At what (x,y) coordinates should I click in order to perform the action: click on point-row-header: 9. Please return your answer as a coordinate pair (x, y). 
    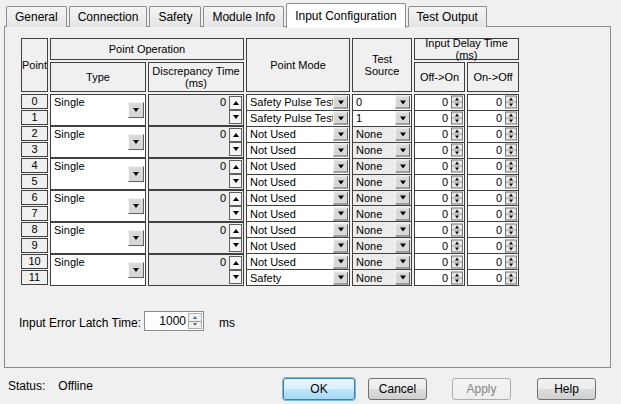
    Looking at the image, I should click on (34, 246).